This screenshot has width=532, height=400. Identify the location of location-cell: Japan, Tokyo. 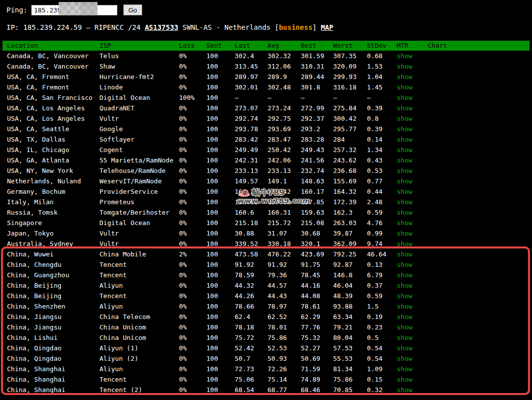
(53, 234).